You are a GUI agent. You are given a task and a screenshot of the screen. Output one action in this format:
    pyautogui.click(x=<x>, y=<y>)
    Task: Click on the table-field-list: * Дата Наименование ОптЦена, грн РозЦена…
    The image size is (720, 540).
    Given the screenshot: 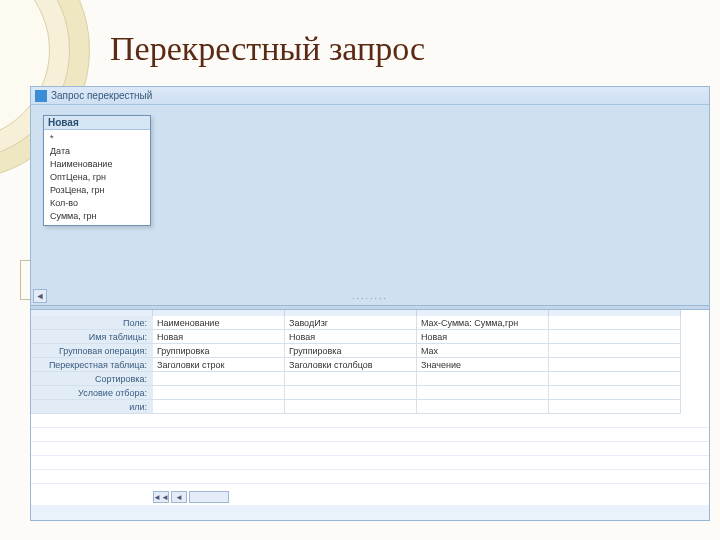 What is the action you would take?
    pyautogui.click(x=97, y=178)
    